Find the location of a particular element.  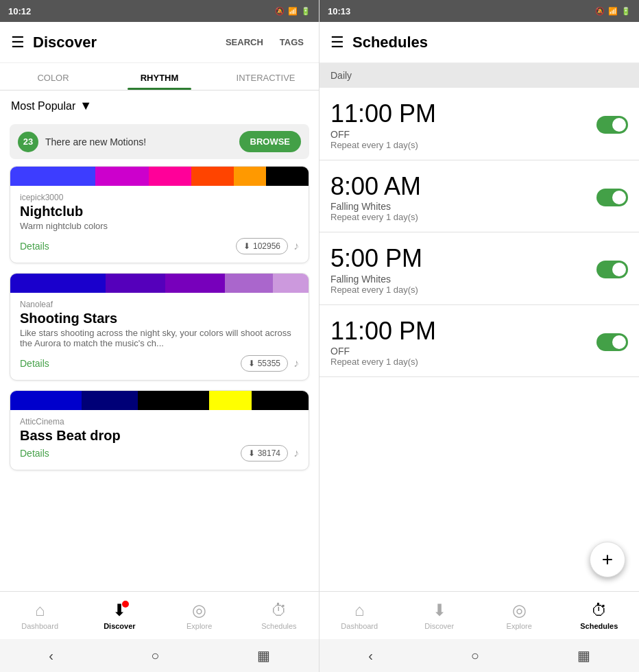

notification-banner: 23 There are new Motions! BROWSE is located at coordinates (159, 141).